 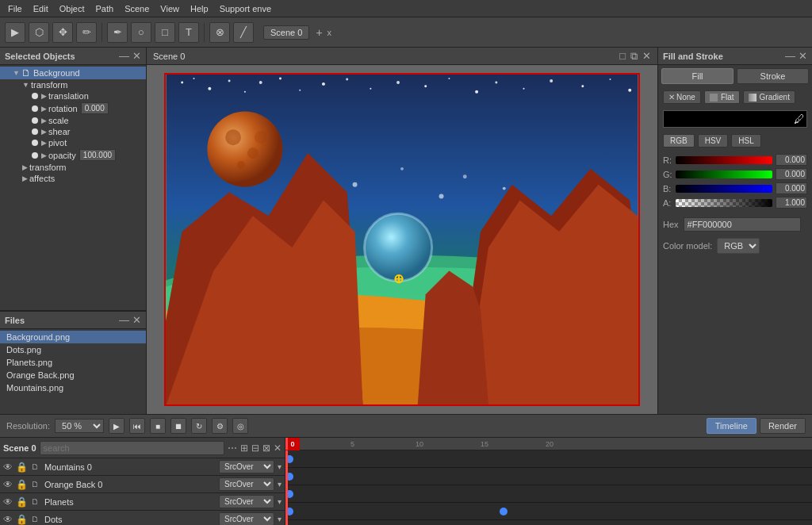 What do you see at coordinates (791, 160) in the screenshot?
I see `r-value-input` at bounding box center [791, 160].